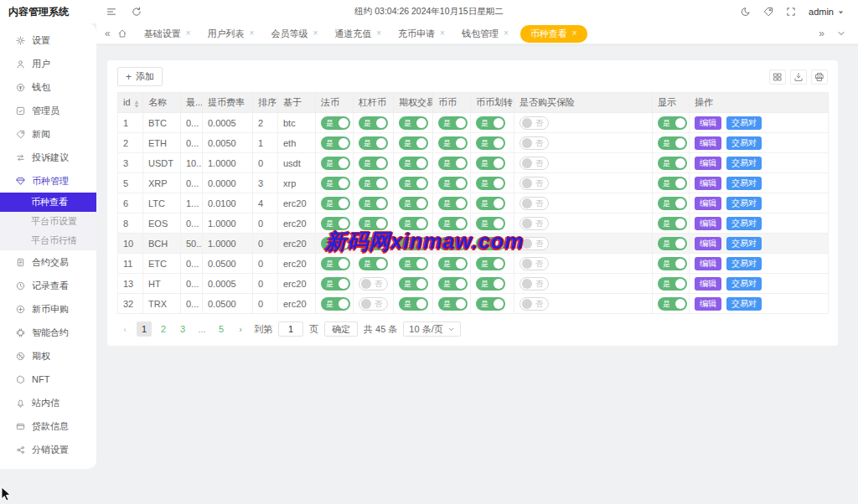 This screenshot has width=858, height=504. Describe the element at coordinates (49, 379) in the screenshot. I see `sidebar-item-nft: NFT` at that location.